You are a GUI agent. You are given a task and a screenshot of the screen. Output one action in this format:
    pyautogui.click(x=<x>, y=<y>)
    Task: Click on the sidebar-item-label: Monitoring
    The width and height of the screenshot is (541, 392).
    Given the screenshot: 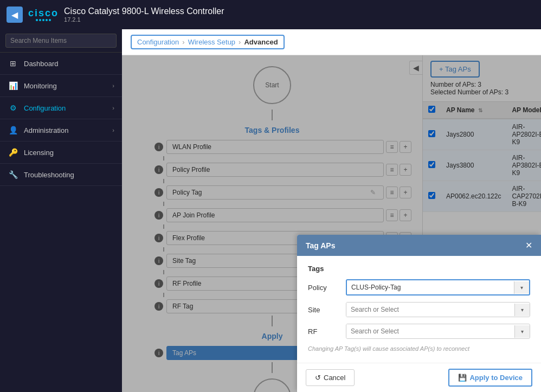 What is the action you would take?
    pyautogui.click(x=68, y=86)
    